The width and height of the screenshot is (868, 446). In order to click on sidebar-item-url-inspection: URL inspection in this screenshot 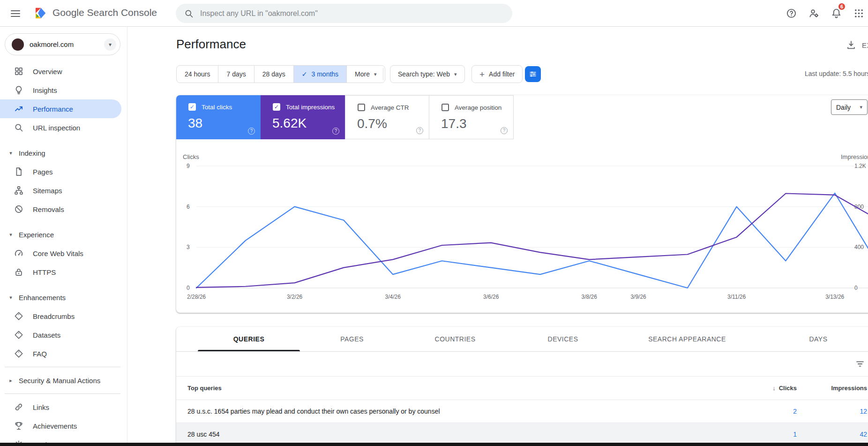, I will do `click(64, 128)`.